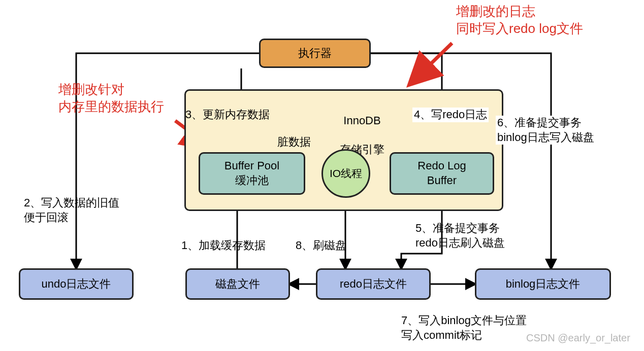 The width and height of the screenshot is (644, 351). I want to click on watermark: CSDN @early_or_later, so click(578, 338).